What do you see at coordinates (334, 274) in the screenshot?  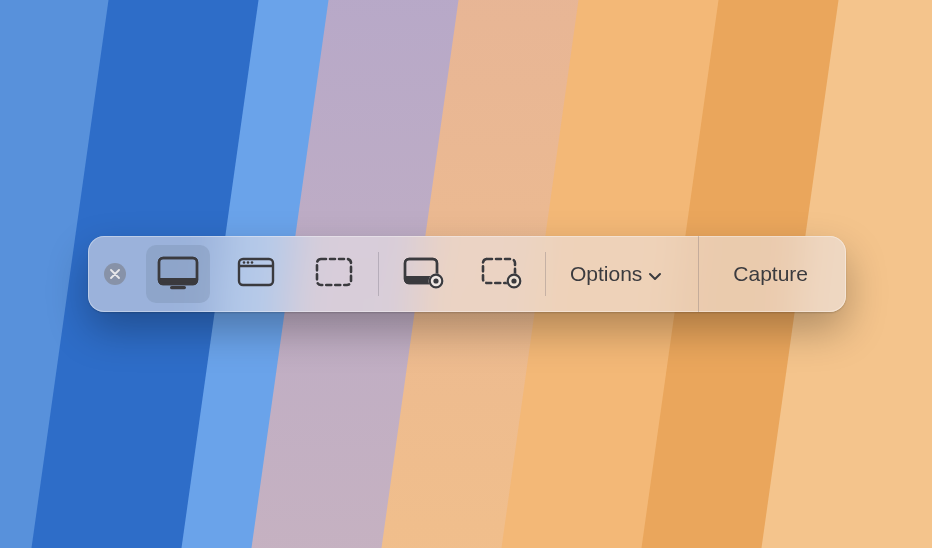 I see `selection-icon` at bounding box center [334, 274].